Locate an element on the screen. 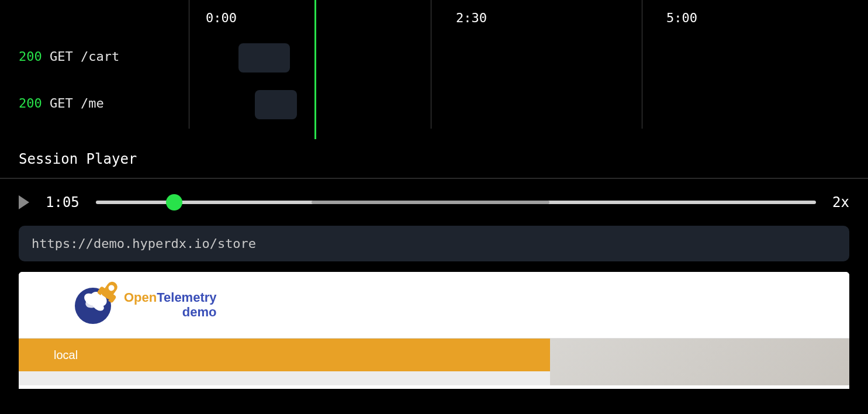 The image size is (868, 414). player-controls: 1:05 2x is located at coordinates (434, 202).